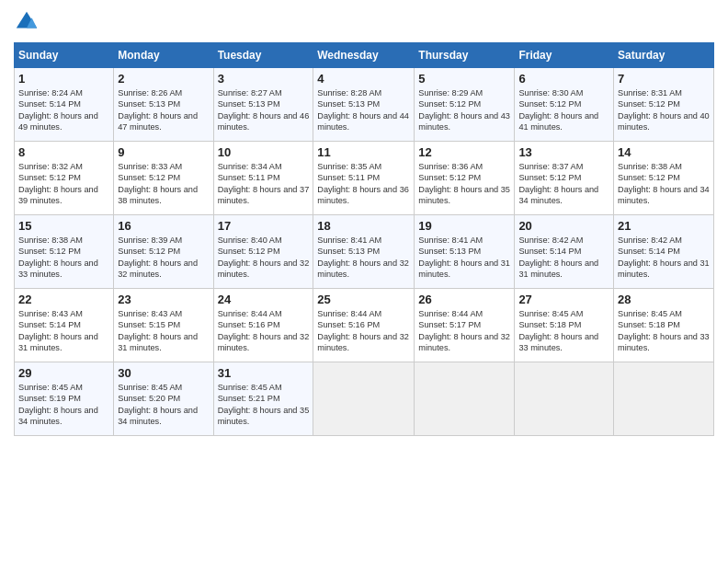 The width and height of the screenshot is (728, 563). Describe the element at coordinates (364, 184) in the screenshot. I see `day-info: Sunrise: 8:35 AMSunset: 5:11 PMDaylight:…` at that location.